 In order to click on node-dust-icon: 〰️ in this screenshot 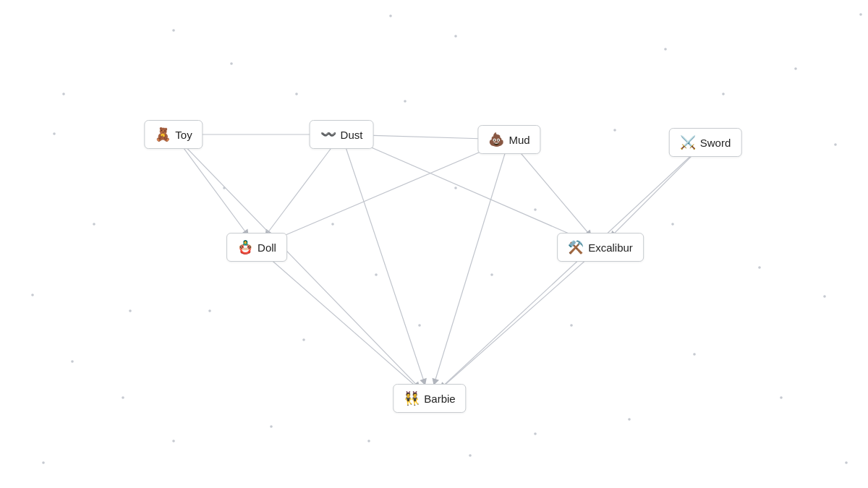, I will do `click(328, 134)`.